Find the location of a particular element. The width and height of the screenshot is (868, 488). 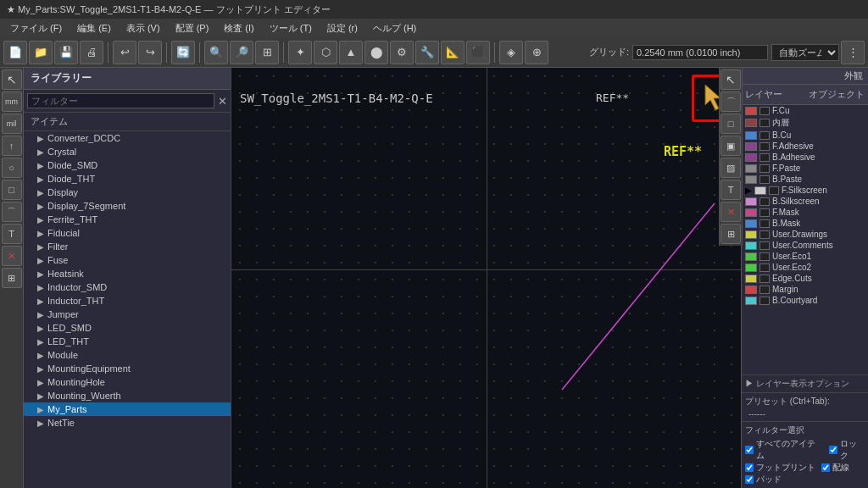

menu-view: 表示 (V) is located at coordinates (143, 29).